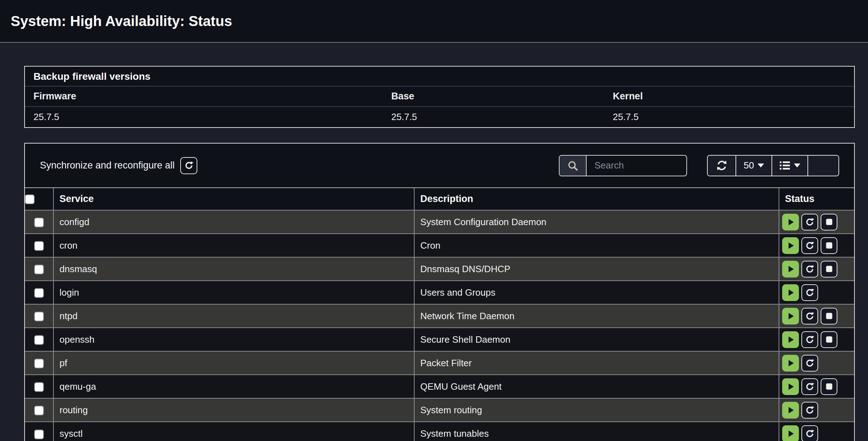 Image resolution: width=868 pixels, height=441 pixels. I want to click on refresh-button, so click(722, 166).